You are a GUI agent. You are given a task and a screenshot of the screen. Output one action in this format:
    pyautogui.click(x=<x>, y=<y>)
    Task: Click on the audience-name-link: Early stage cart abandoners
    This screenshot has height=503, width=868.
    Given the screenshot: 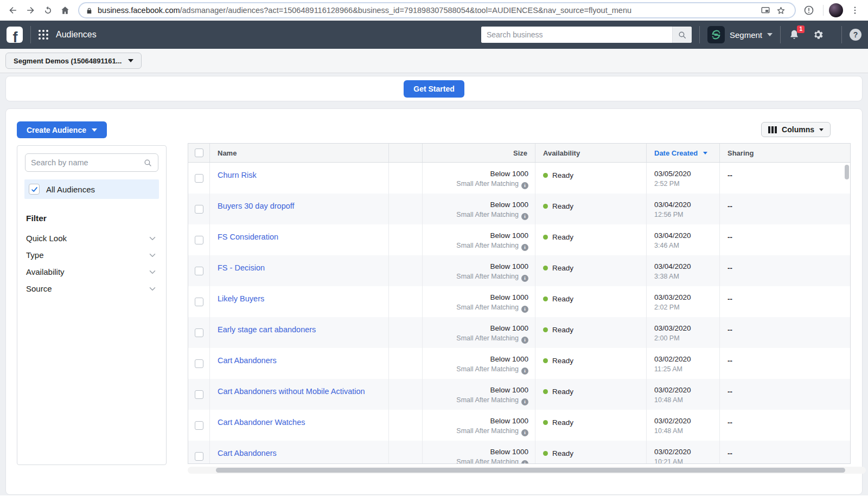 What is the action you would take?
    pyautogui.click(x=267, y=330)
    